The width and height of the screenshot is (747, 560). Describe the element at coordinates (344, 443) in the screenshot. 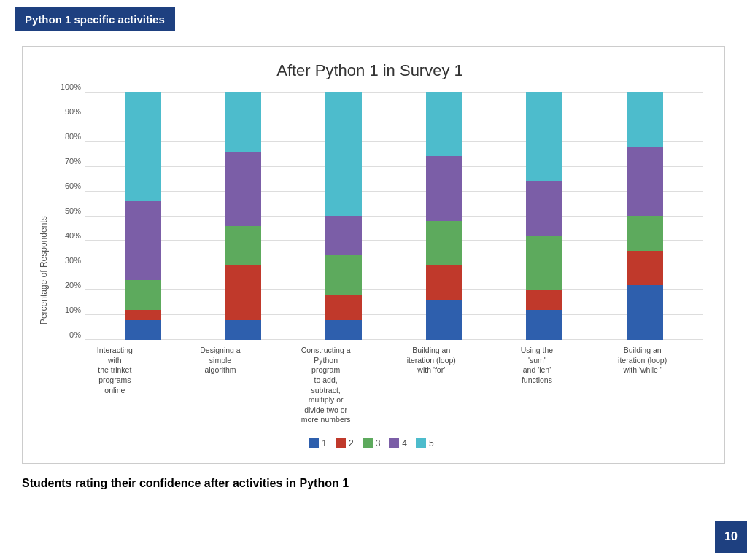

I see `legend-item-2: 2` at that location.